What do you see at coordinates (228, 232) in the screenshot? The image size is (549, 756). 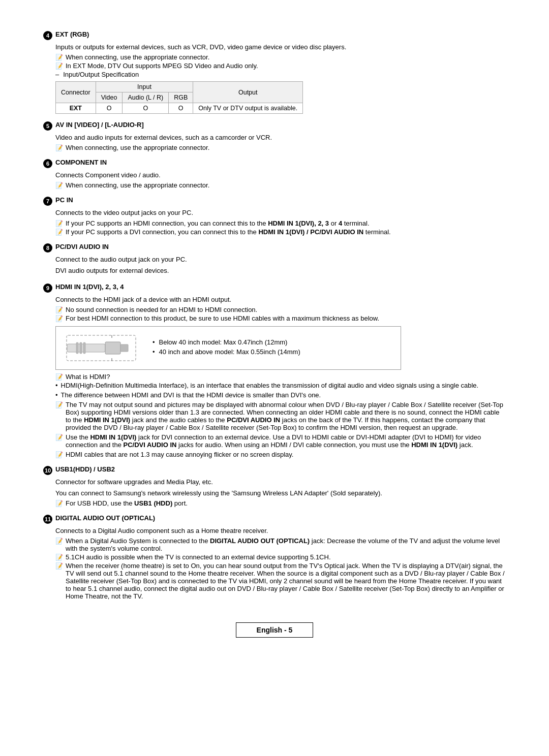 I see `pc-note2-text: If your PC supports a DVI connection, yo…` at bounding box center [228, 232].